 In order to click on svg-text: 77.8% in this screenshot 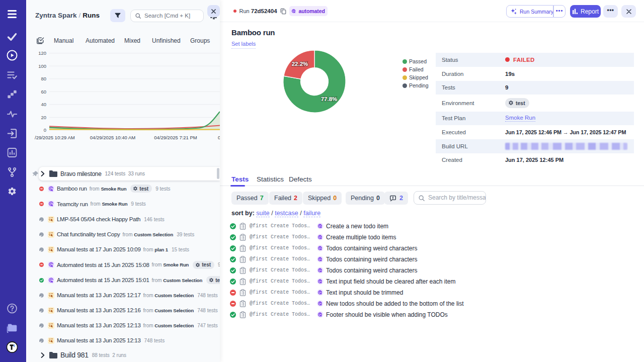, I will do `click(329, 99)`.